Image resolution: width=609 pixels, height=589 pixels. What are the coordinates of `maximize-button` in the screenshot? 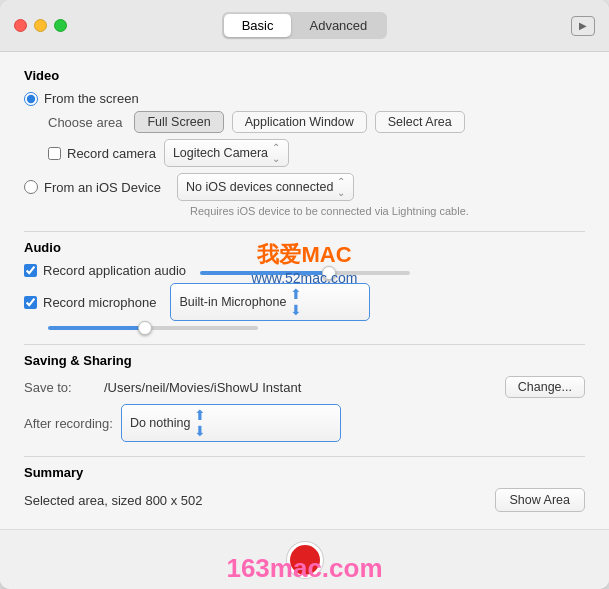 It's located at (60, 26).